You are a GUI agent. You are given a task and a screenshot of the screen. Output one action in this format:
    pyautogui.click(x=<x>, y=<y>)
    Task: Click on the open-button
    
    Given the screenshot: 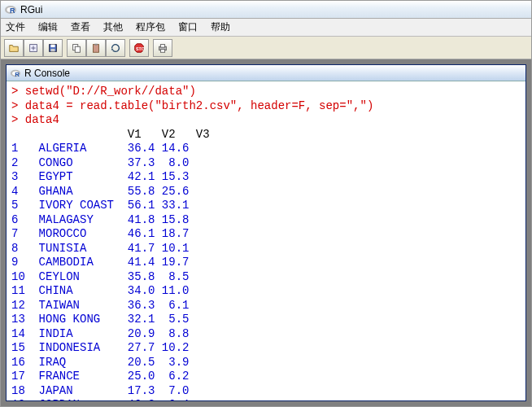 What is the action you would take?
    pyautogui.click(x=14, y=48)
    